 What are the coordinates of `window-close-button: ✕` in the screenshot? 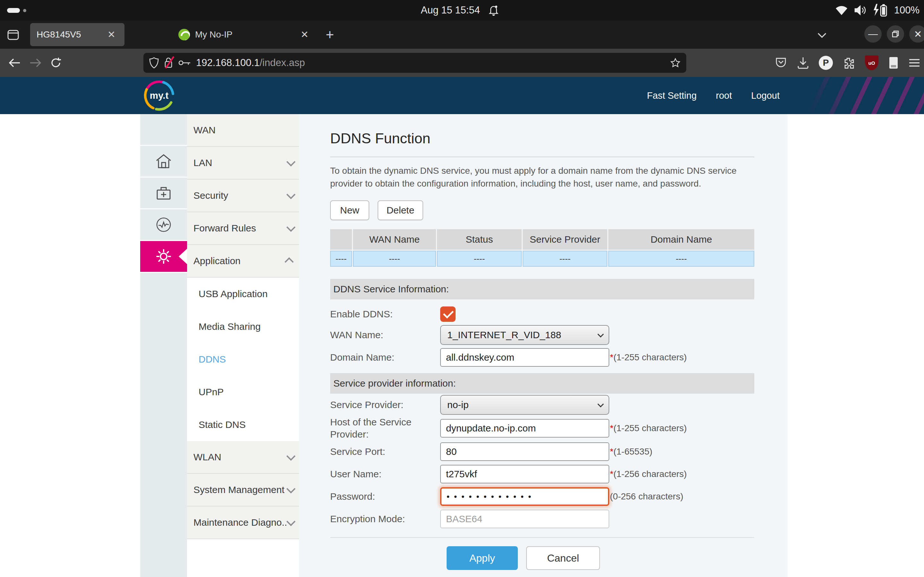 It's located at (916, 34).